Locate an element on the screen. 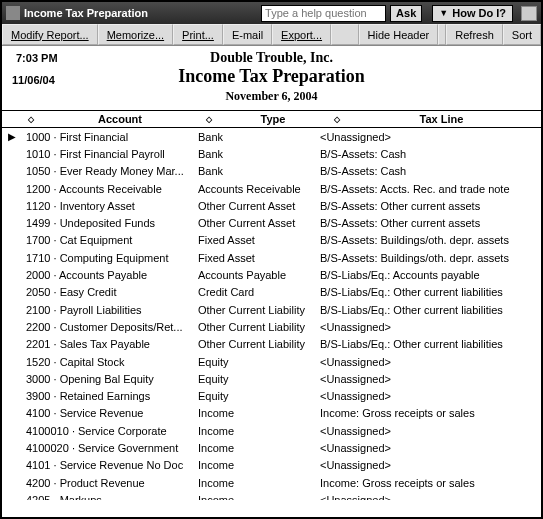 This screenshot has width=543, height=519. help-search-input is located at coordinates (324, 14).